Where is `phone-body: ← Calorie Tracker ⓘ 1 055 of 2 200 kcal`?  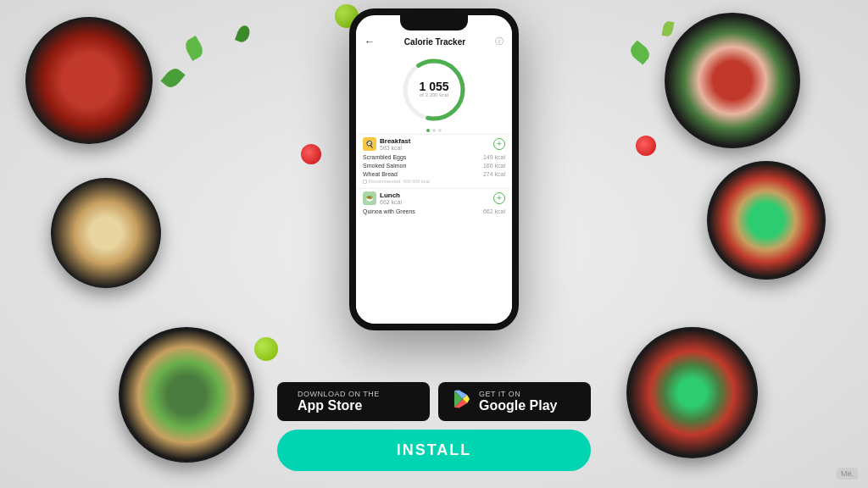
phone-body: ← Calorie Tracker ⓘ 1 055 of 2 200 kcal is located at coordinates (434, 169).